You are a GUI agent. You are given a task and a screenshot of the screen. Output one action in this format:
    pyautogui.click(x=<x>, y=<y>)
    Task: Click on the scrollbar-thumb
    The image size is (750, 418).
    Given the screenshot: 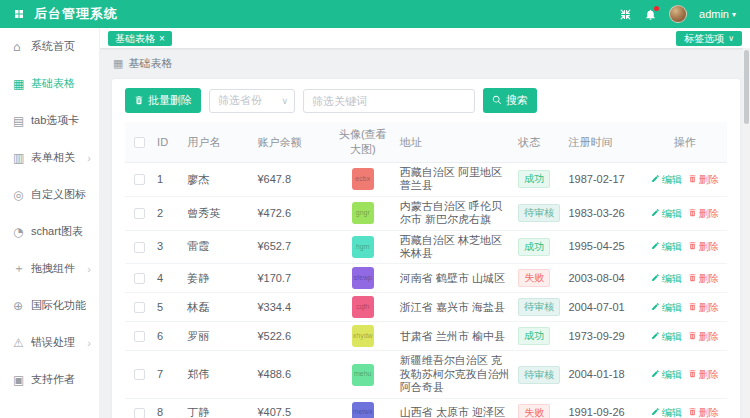 What is the action you would take?
    pyautogui.click(x=746, y=87)
    